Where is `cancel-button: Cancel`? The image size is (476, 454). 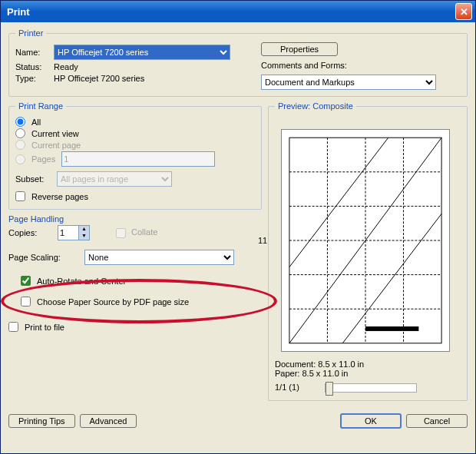 cancel-button: Cancel is located at coordinates (437, 421).